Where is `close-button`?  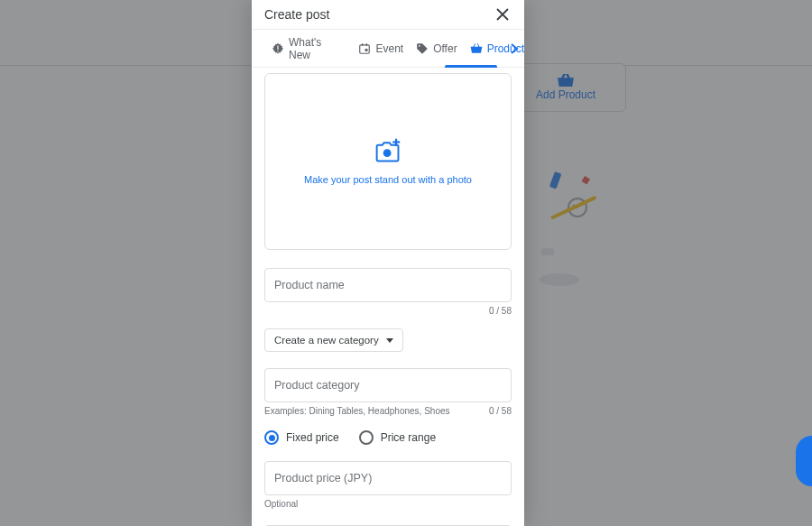
close-button is located at coordinates (503, 14).